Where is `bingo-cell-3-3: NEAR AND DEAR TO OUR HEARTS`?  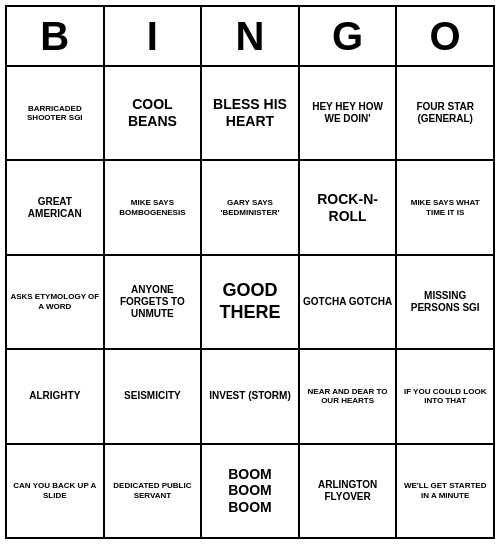
bingo-cell-3-3: NEAR AND DEAR TO OUR HEARTS is located at coordinates (349, 396).